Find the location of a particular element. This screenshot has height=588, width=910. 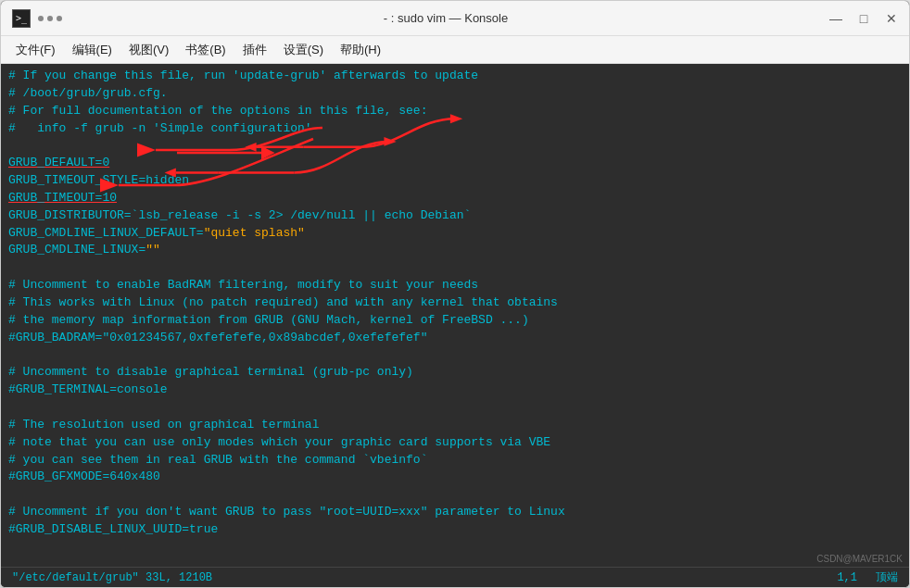

statusbar: "/etc/default/grub" 33L, 1210B 1,1 顶端 is located at coordinates (455, 577).